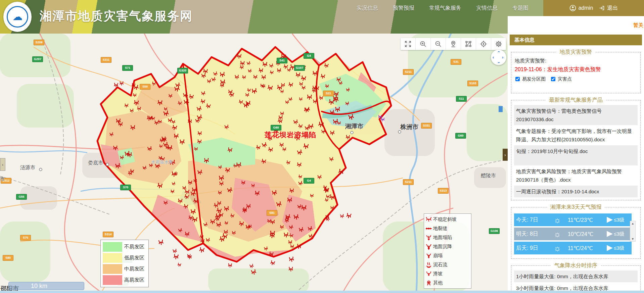 This screenshot has height=293, width=644. What do you see at coordinates (587, 248) in the screenshot?
I see `forecast-temp: 11℃/24℃` at bounding box center [587, 248].